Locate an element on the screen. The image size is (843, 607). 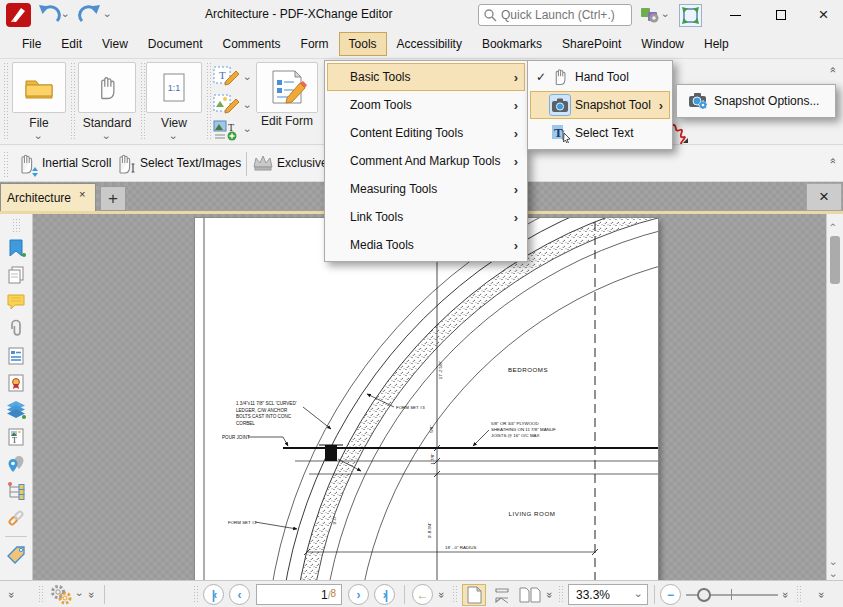
layout-expand-icon: » is located at coordinates (550, 594).